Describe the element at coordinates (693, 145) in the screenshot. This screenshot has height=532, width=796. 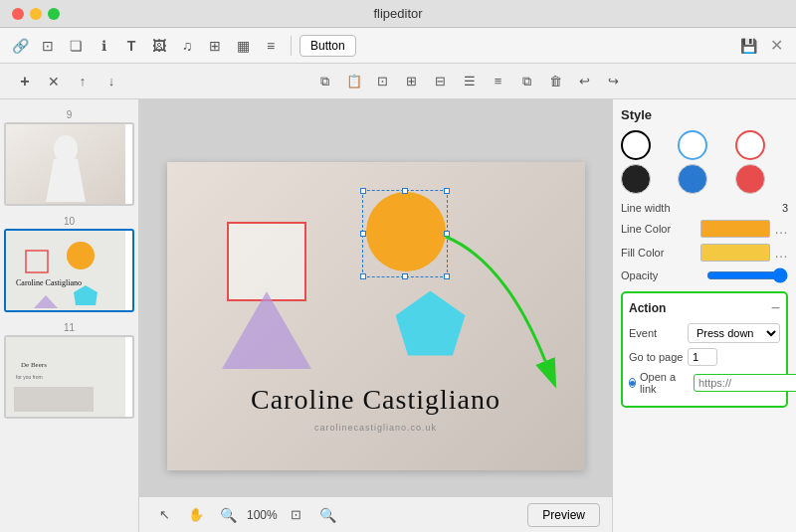
I see `color-swatch-blue-outline` at that location.